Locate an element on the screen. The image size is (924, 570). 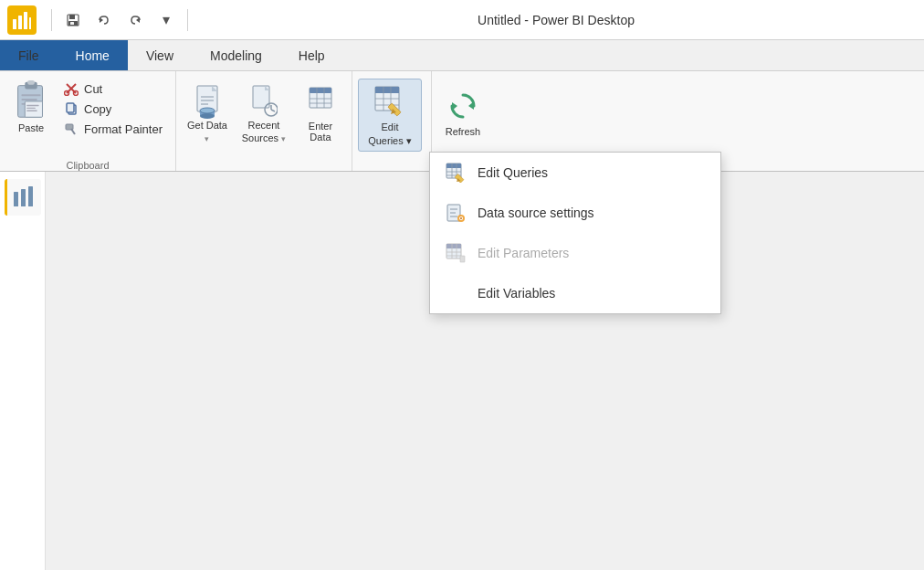
dropdown-item-edit-variables: Edit Variables is located at coordinates (575, 293).